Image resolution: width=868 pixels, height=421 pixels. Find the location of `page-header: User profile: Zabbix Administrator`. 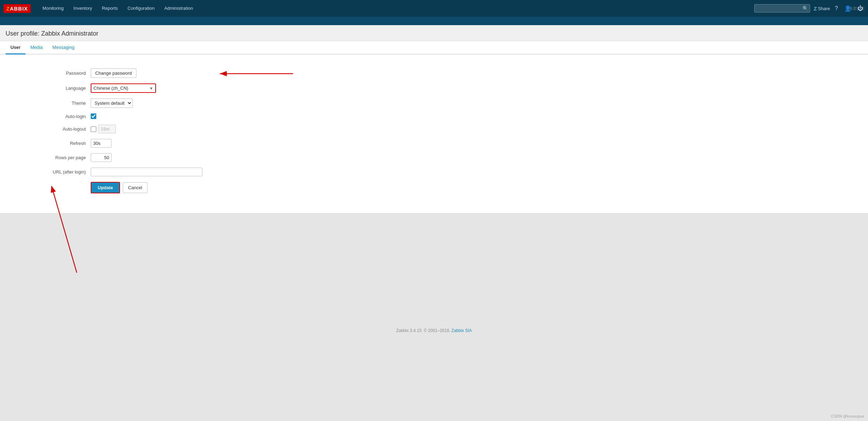

page-header: User profile: Zabbix Administrator is located at coordinates (434, 33).